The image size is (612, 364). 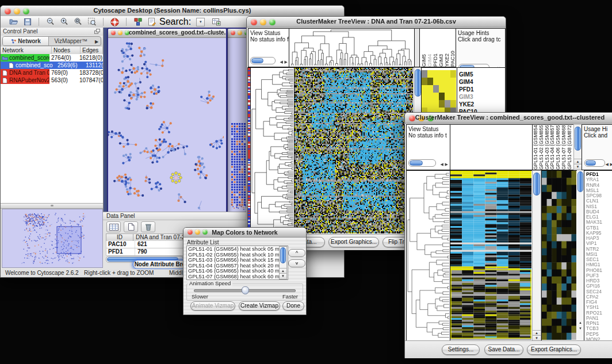 What do you see at coordinates (213, 306) in the screenshot?
I see `animate-vizmap-button: Animate Vizmap` at bounding box center [213, 306].